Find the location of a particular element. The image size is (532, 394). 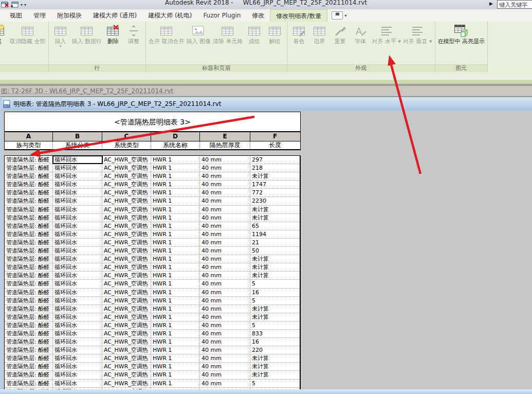

ribbon-button-standalone-1: 取消隐藏 全部 is located at coordinates (28, 34).